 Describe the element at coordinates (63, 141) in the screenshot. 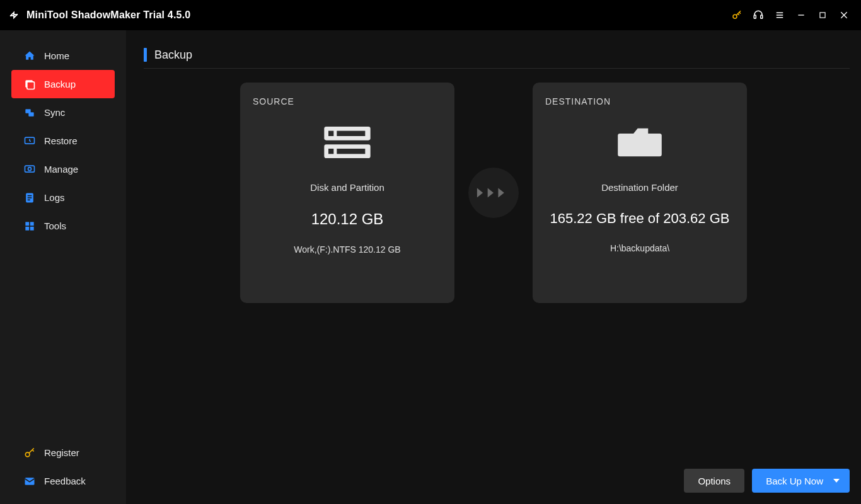

I see `sidebar-item-restore: Restore` at that location.